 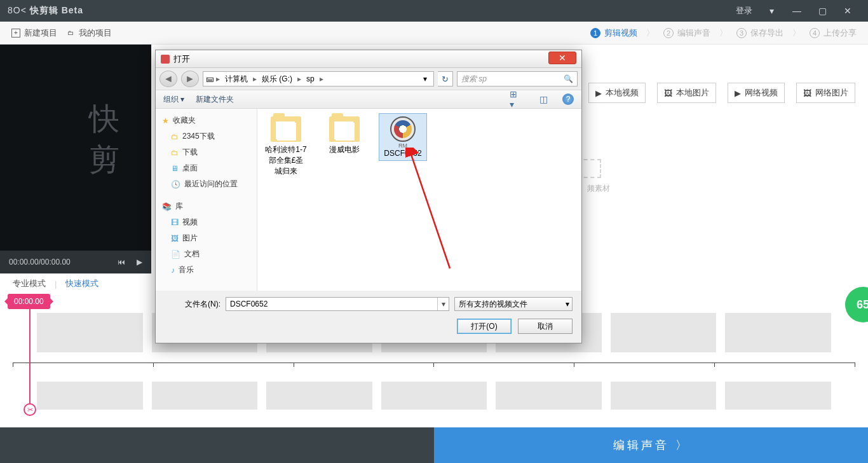 What do you see at coordinates (797, 11) in the screenshot?
I see `minimize-icon: —` at bounding box center [797, 11].